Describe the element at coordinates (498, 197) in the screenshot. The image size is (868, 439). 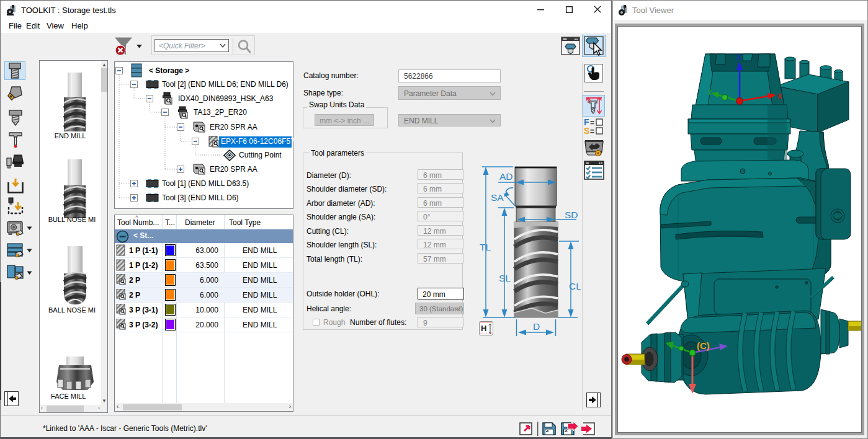
I see `svg-text: SA` at that location.